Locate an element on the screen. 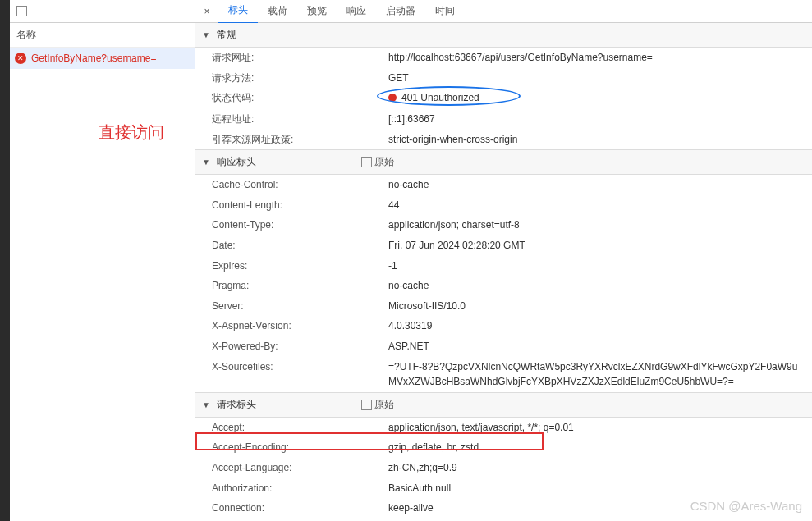  kv-value: http://localhost:63667/api/users/GetInfo… is located at coordinates (597, 57).